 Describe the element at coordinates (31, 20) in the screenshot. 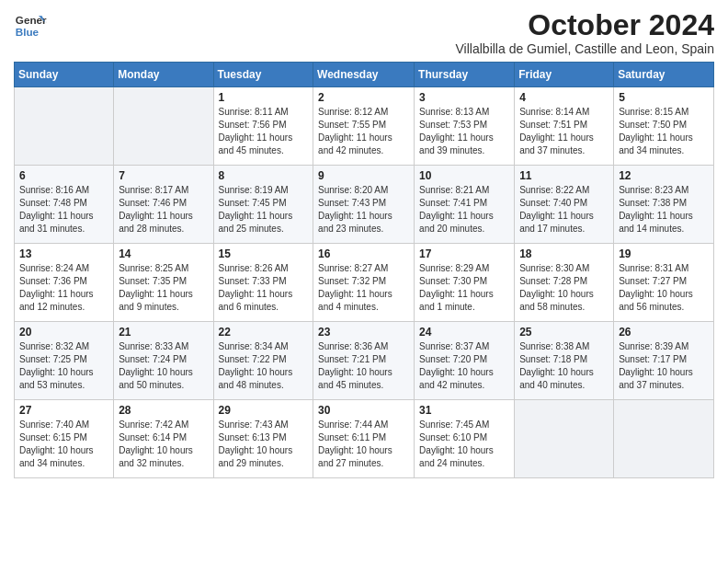

I see `svg-text: General` at that location.